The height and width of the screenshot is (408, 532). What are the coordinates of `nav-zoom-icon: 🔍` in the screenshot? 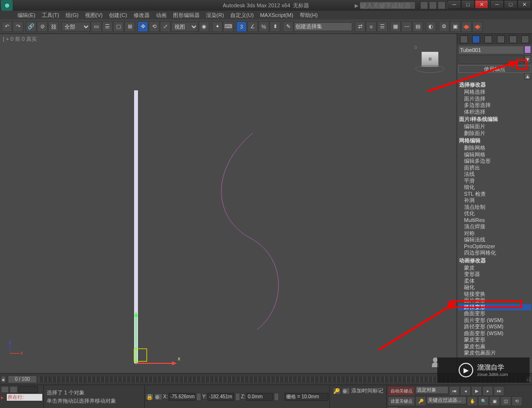 It's located at (483, 401).